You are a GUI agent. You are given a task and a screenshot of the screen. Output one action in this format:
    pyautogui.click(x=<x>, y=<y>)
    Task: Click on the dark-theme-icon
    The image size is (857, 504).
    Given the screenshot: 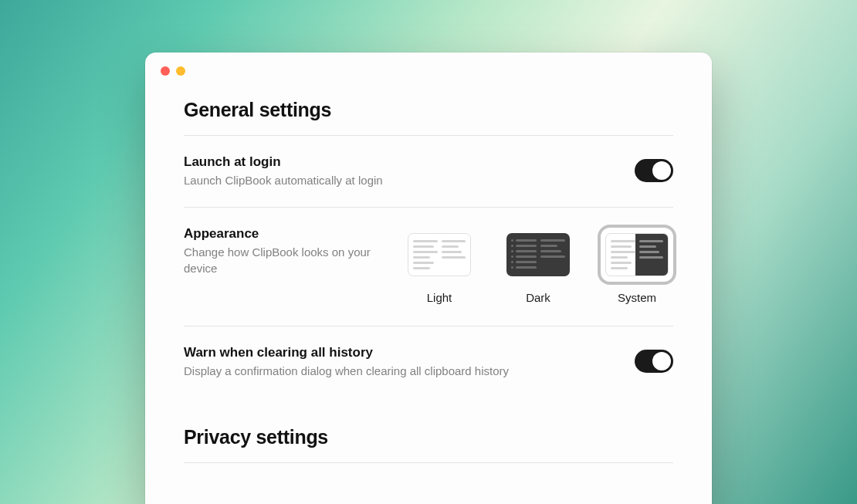 What is the action you would take?
    pyautogui.click(x=538, y=255)
    